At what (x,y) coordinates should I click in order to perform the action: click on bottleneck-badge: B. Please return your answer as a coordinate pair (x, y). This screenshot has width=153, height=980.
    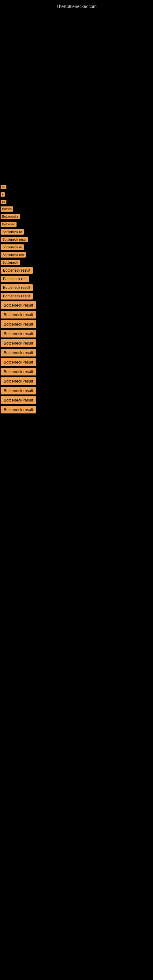
    Looking at the image, I should click on (3, 195).